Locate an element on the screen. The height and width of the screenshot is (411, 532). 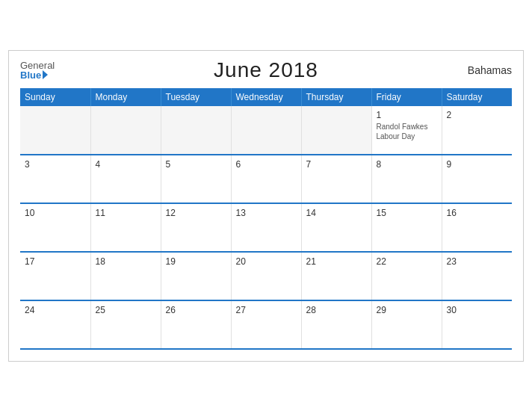
table-row: 24 is located at coordinates (55, 324).